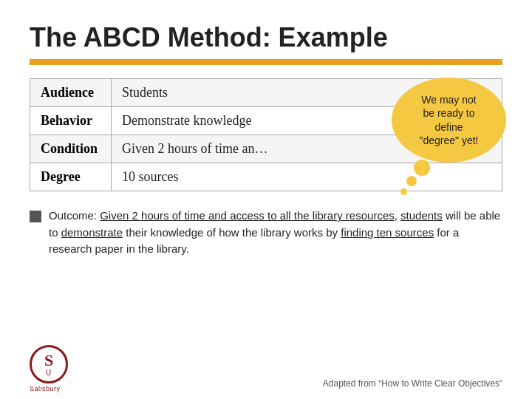 This screenshot has height=399, width=532. I want to click on orange-divider, so click(266, 62).